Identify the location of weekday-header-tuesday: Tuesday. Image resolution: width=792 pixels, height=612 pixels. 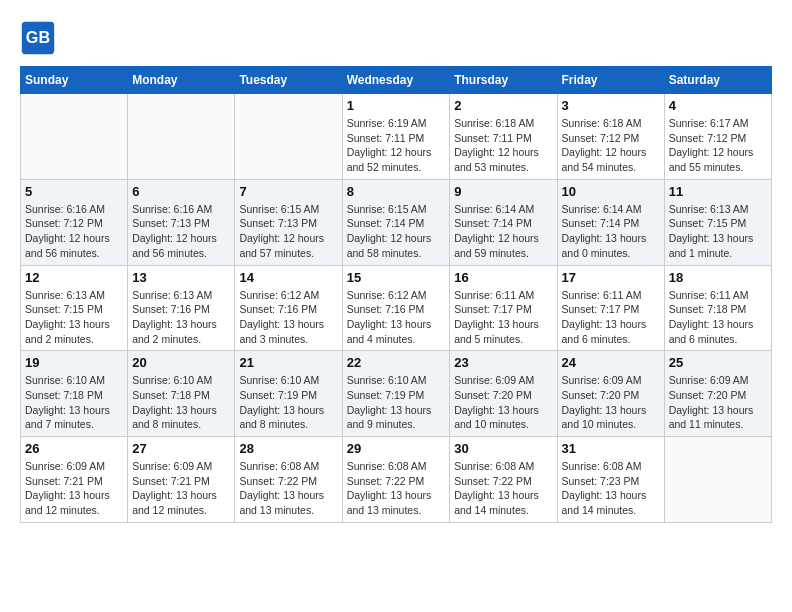
(288, 80).